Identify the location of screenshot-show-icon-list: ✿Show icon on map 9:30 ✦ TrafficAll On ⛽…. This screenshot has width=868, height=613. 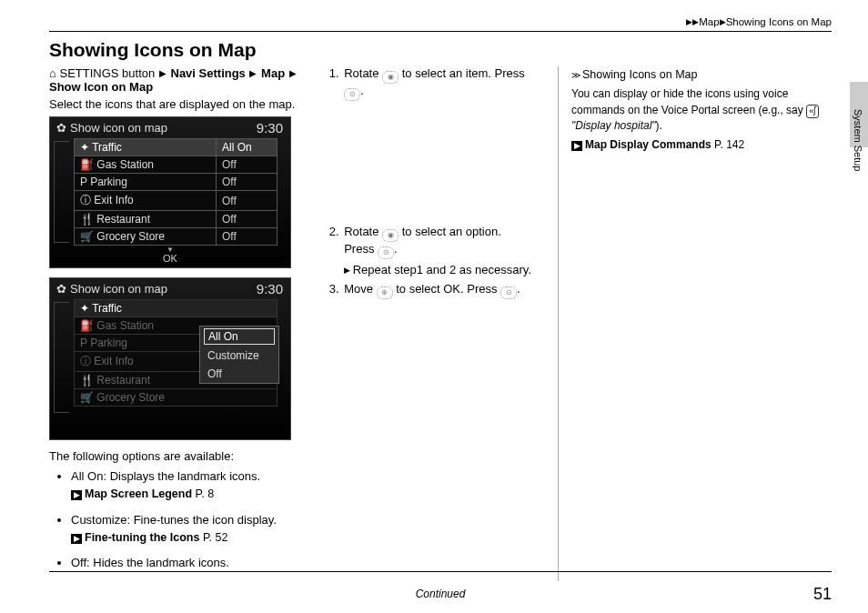
(170, 193).